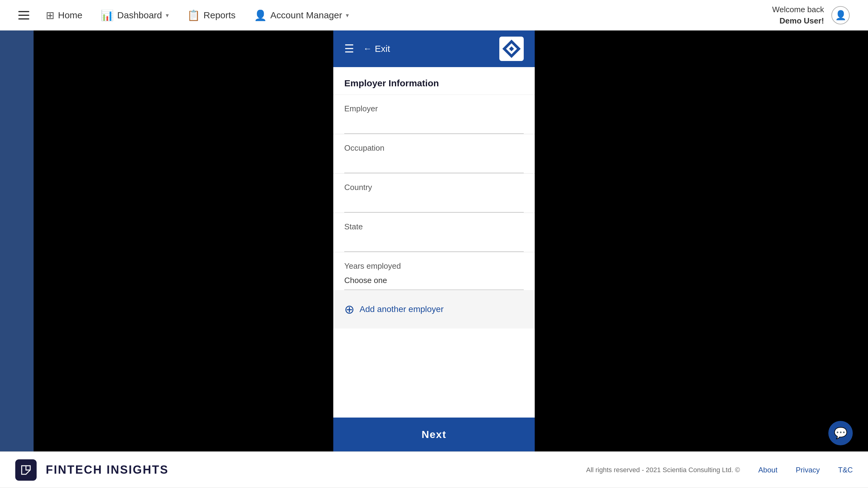  What do you see at coordinates (798, 15) in the screenshot?
I see `welcome-text: Welcome back Demo User!` at bounding box center [798, 15].